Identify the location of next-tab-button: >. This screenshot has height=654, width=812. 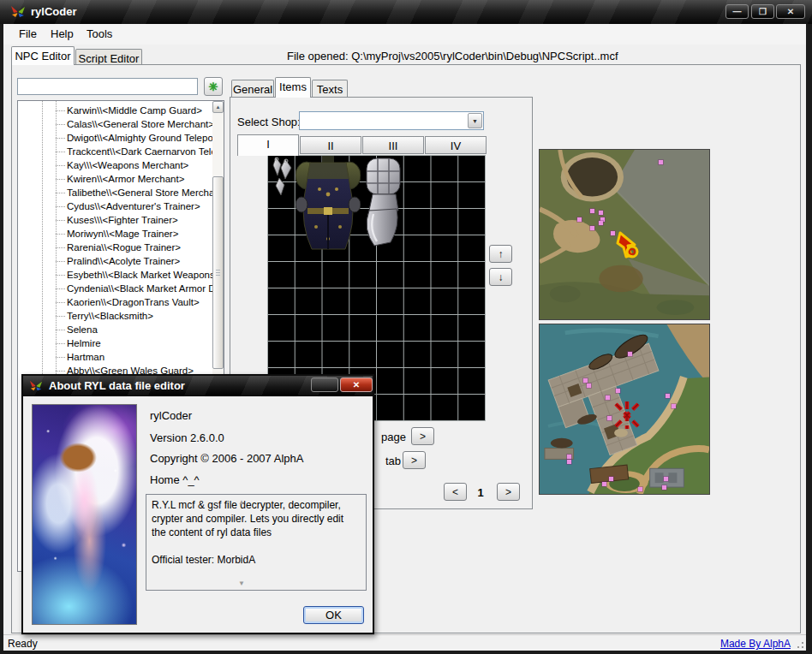
(415, 461).